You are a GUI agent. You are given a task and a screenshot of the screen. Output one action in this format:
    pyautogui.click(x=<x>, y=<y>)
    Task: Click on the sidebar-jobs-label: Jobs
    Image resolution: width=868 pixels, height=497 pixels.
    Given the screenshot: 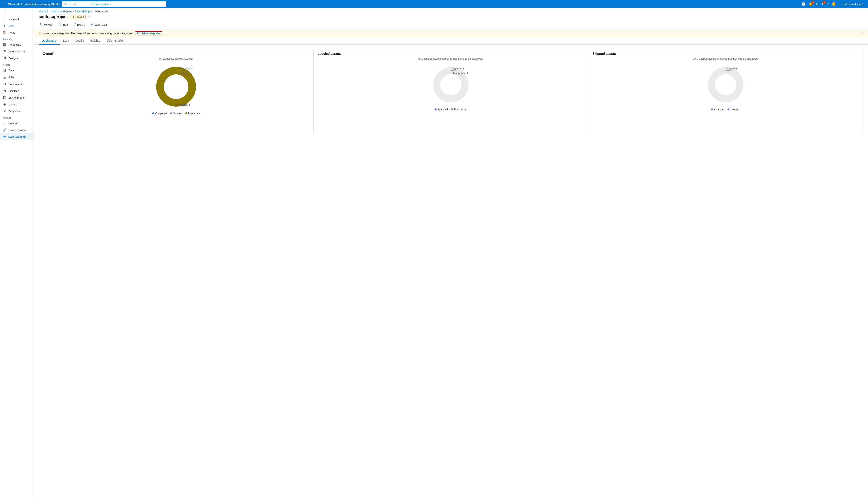 What is the action you would take?
    pyautogui.click(x=11, y=77)
    